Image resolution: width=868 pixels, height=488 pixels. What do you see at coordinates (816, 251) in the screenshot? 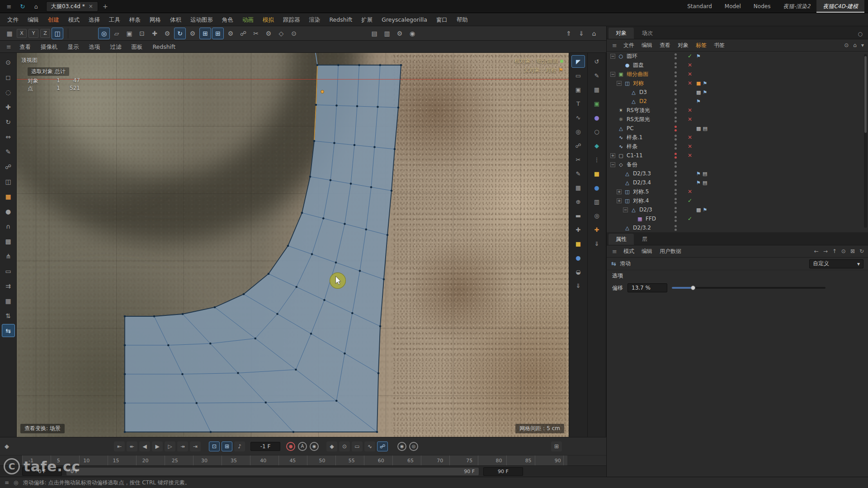
I see `back-icon: ←` at bounding box center [816, 251].